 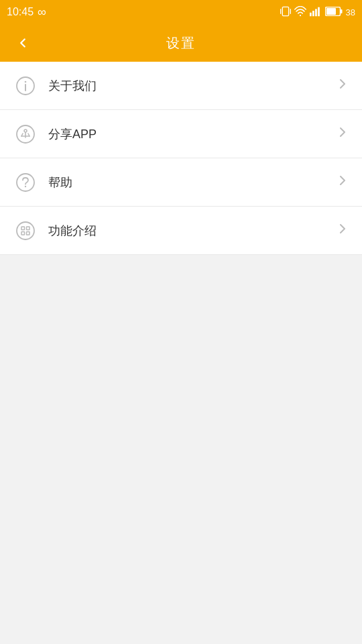 What do you see at coordinates (318, 12) in the screenshot?
I see `status-right: 38` at bounding box center [318, 12].